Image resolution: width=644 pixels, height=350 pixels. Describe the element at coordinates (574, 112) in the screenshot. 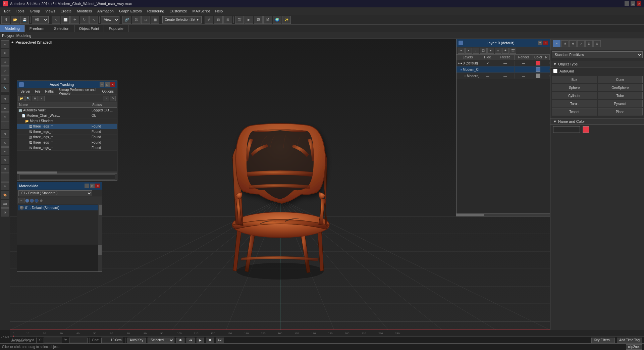

I see `rp-btn-teapot: Teapot` at that location.